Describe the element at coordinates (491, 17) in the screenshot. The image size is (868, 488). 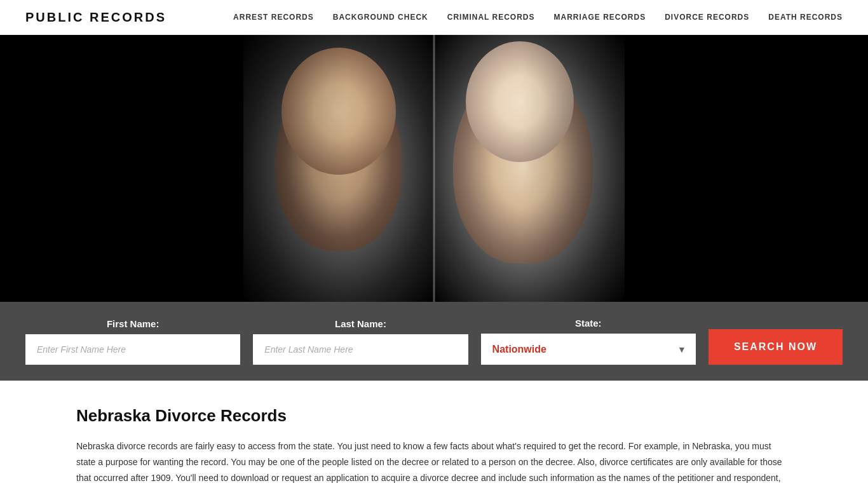
I see `nav-criminal-records: CRIMINAL RECORDS` at that location.